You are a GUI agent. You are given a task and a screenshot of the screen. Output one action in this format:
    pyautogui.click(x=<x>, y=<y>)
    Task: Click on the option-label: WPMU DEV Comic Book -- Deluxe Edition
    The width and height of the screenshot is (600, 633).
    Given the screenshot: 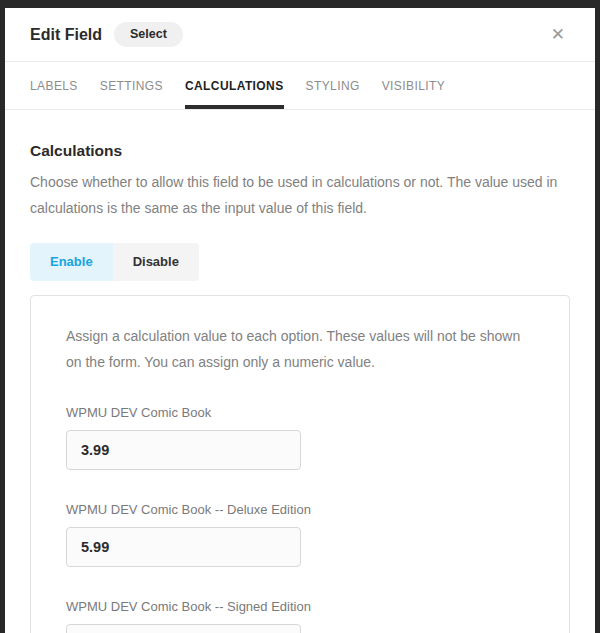 What is the action you would take?
    pyautogui.click(x=300, y=510)
    